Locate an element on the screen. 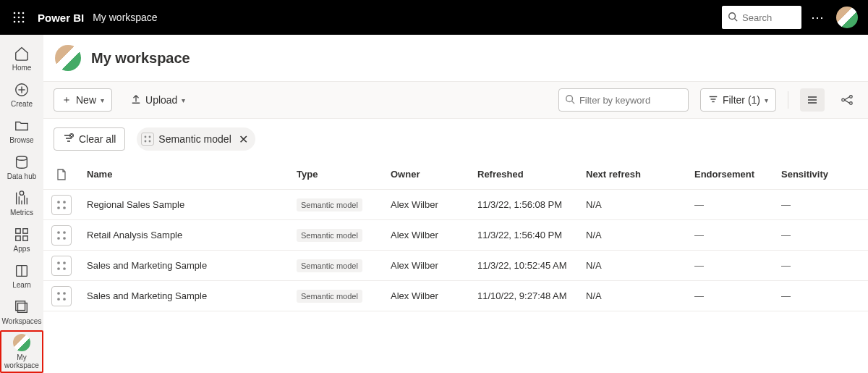 This screenshot has width=868, height=373. chevron-down-icon: ▾ is located at coordinates (767, 100).